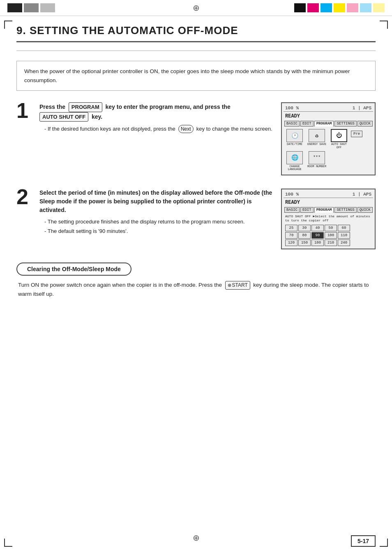 The image size is (392, 555). Describe the element at coordinates (318, 243) in the screenshot. I see `screen-cell-180: 180` at that location.